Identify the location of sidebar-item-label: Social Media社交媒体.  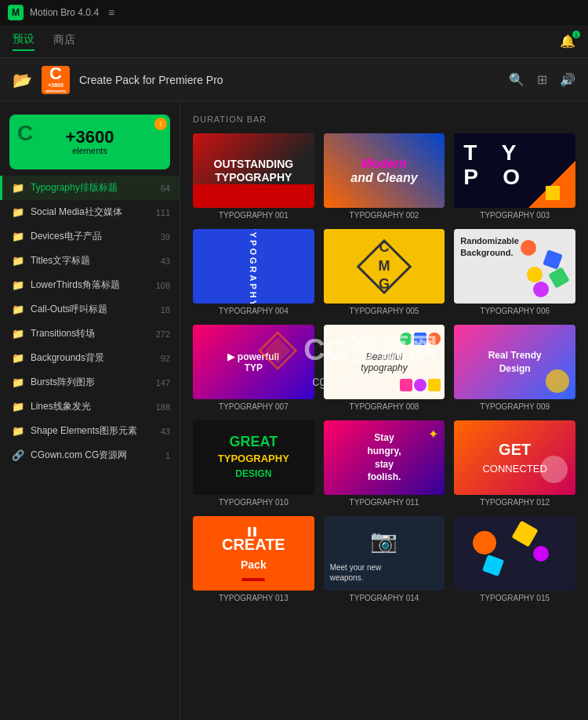
(90, 212).